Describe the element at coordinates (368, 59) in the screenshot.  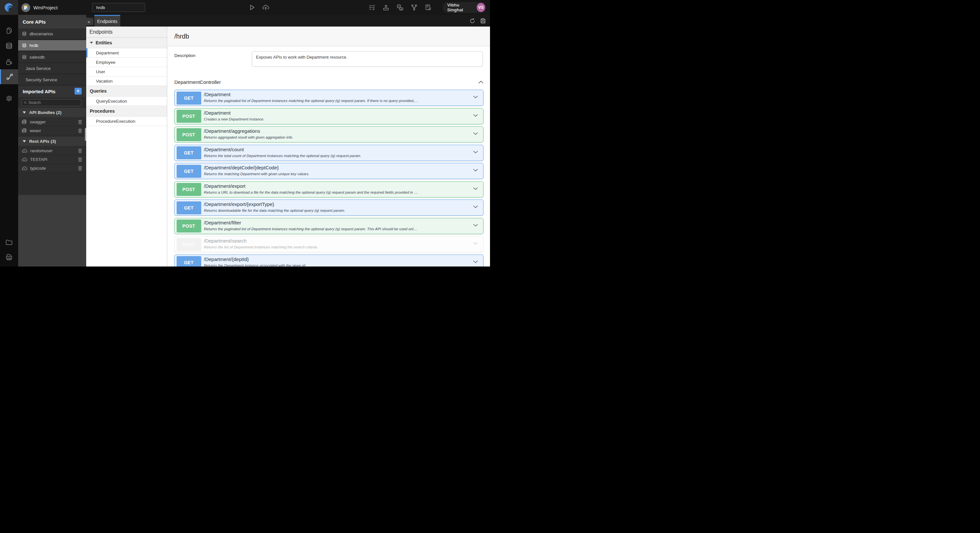
I see `description-textarea` at that location.